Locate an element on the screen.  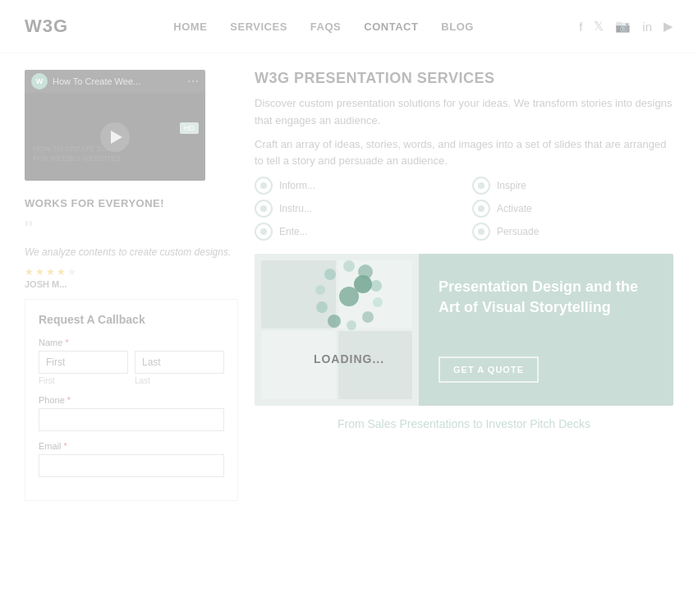
spinner-svg is located at coordinates (349, 297).